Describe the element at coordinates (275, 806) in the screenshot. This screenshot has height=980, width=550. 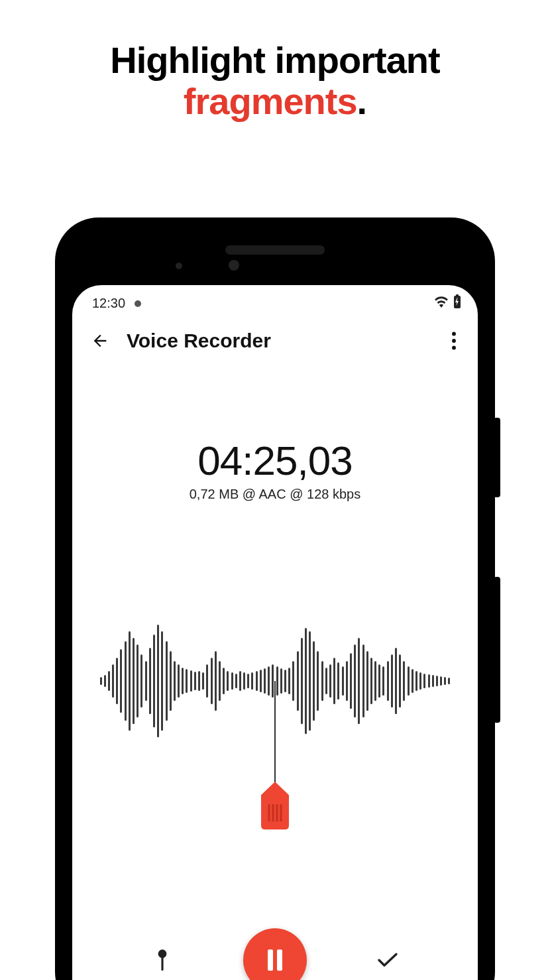
I see `tag-marker-icon` at that location.